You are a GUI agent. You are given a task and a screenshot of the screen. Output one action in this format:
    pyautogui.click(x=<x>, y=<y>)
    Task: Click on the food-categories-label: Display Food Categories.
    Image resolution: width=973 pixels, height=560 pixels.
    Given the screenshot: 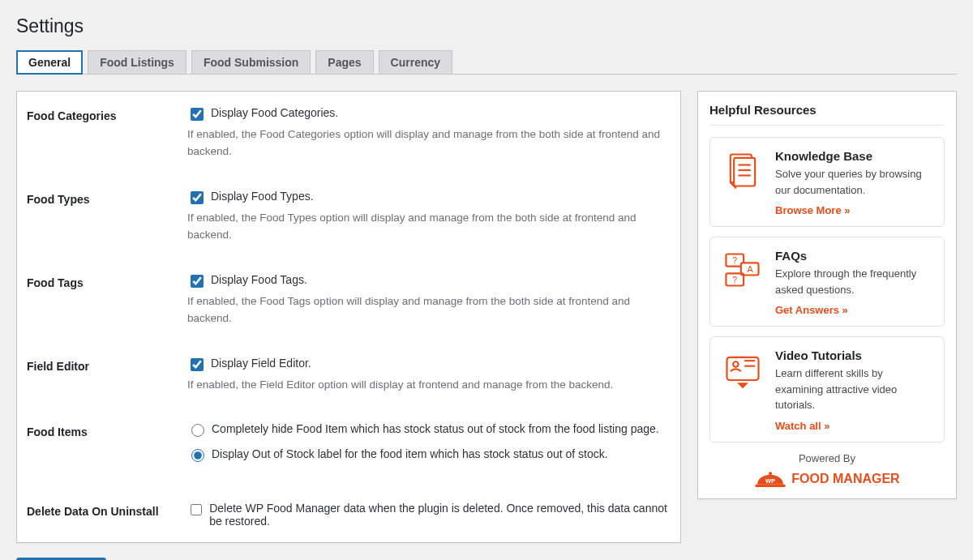 What is the action you would take?
    pyautogui.click(x=274, y=113)
    